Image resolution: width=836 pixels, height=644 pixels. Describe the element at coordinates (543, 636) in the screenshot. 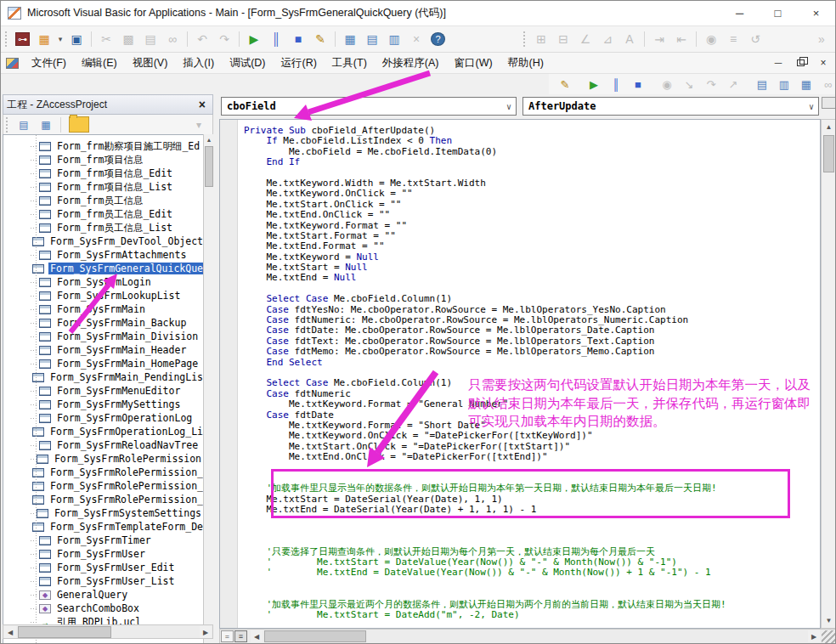

I see `code-horizontal-scrollbar: ◀ ▶` at that location.